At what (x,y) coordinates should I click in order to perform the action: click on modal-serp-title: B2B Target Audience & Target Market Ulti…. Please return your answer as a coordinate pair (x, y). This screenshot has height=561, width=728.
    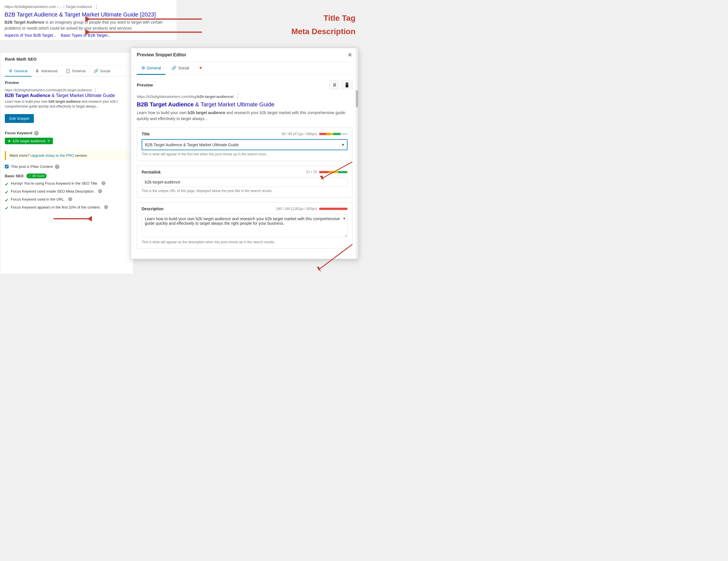
    Looking at the image, I should click on (245, 104).